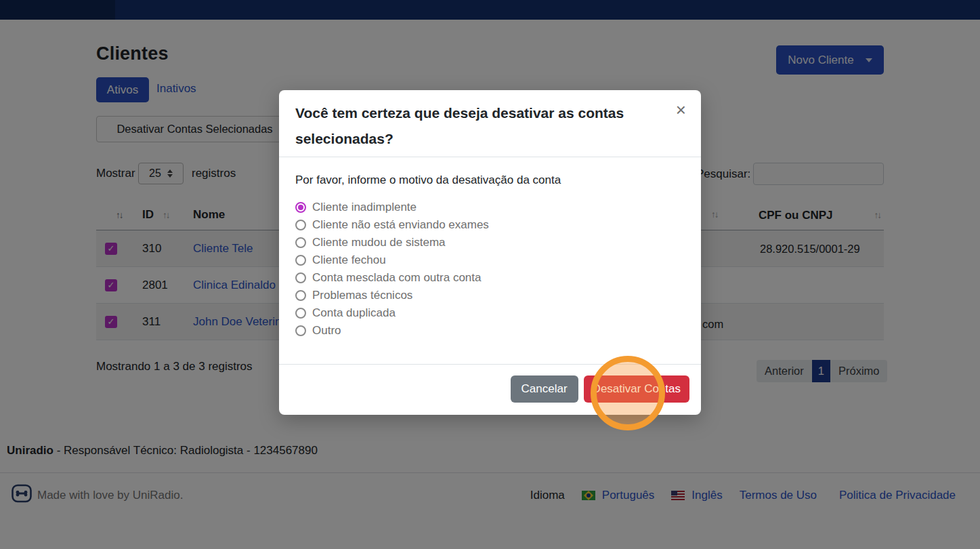 The width and height of the screenshot is (980, 549). I want to click on reason-option: Cliente inadimplente, so click(490, 207).